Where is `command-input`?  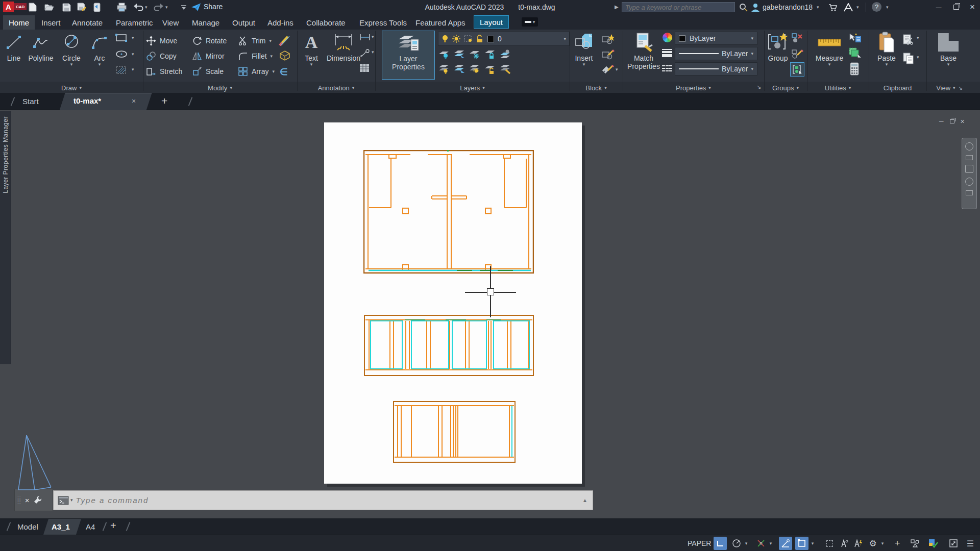
command-input is located at coordinates (330, 500).